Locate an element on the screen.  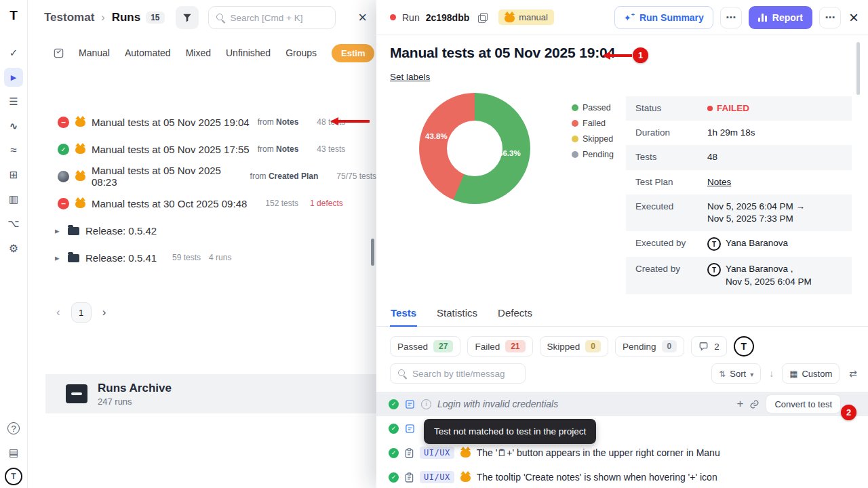
runs-search-input is located at coordinates (272, 18).